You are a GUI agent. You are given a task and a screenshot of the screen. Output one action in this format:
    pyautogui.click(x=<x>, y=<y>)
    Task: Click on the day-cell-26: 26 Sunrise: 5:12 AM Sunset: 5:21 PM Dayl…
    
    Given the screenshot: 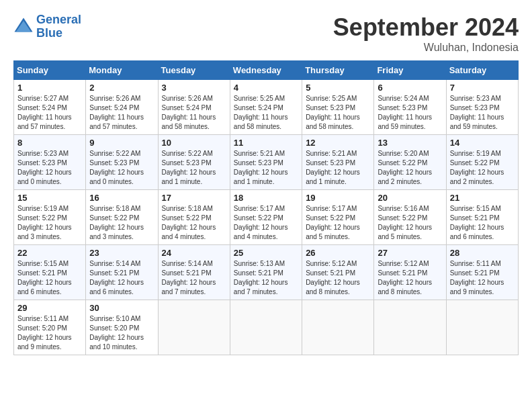 What is the action you would take?
    pyautogui.click(x=339, y=273)
    